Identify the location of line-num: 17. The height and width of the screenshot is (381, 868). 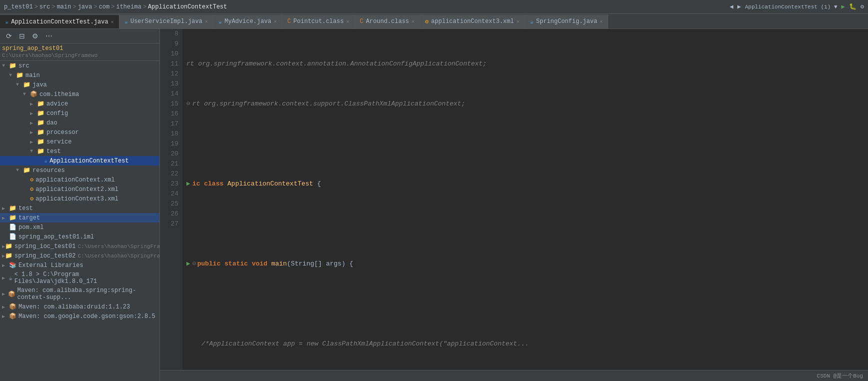
(171, 124).